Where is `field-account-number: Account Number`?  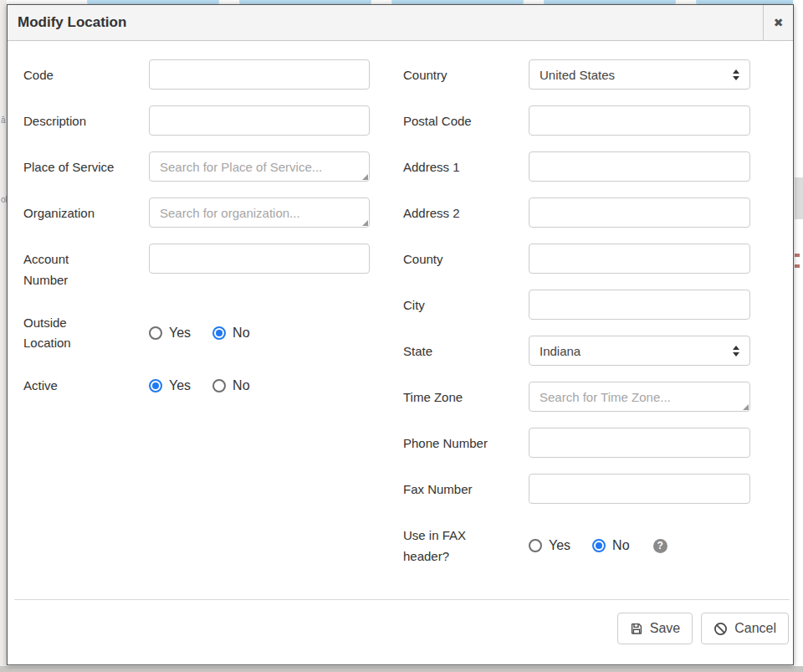 field-account-number: Account Number is located at coordinates (197, 268).